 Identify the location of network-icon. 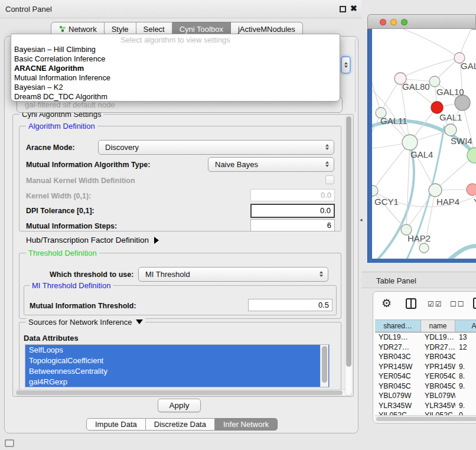
(63, 30).